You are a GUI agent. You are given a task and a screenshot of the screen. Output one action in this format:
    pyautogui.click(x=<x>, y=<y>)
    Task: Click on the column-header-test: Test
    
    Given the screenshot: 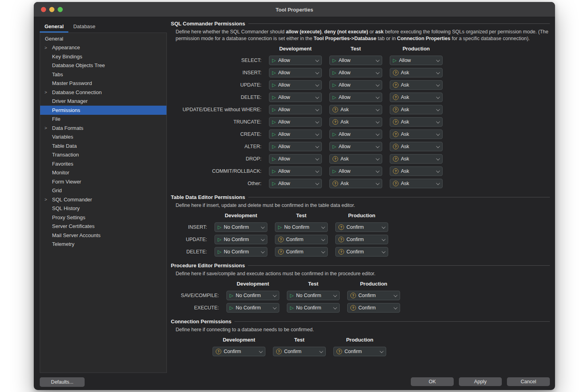 What is the action you would take?
    pyautogui.click(x=300, y=340)
    